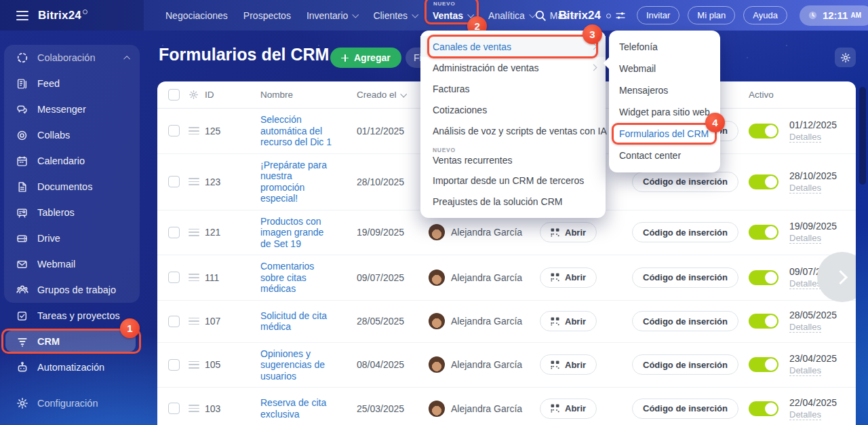  What do you see at coordinates (267, 16) in the screenshot?
I see `nav-prospectos: Prospectos` at bounding box center [267, 16].